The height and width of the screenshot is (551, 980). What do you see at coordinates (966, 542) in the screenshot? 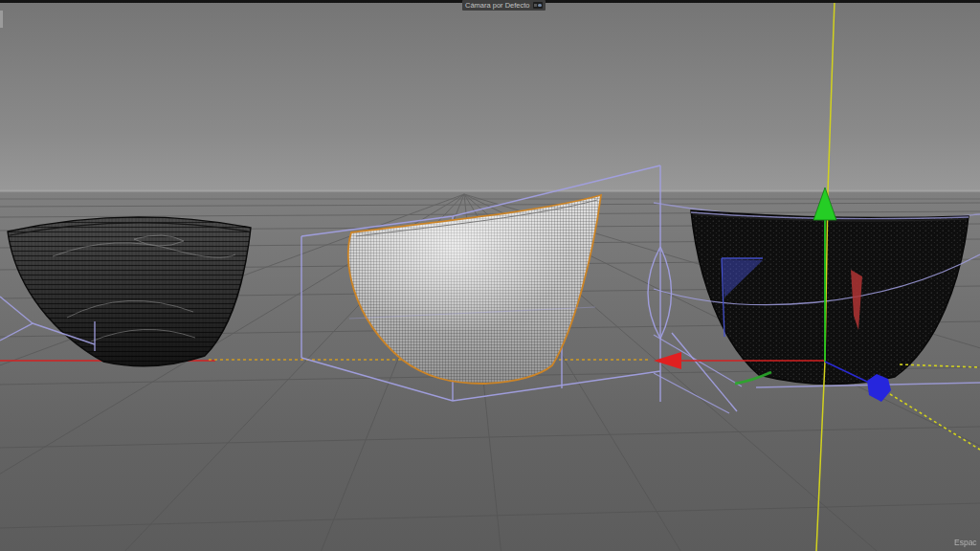
I see `status-text: Espac` at bounding box center [966, 542].